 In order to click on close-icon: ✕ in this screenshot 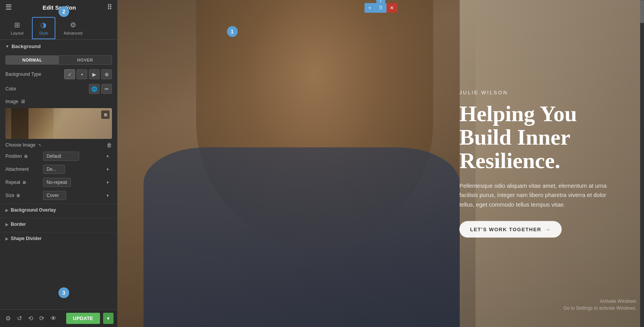, I will do `click(392, 8)`.